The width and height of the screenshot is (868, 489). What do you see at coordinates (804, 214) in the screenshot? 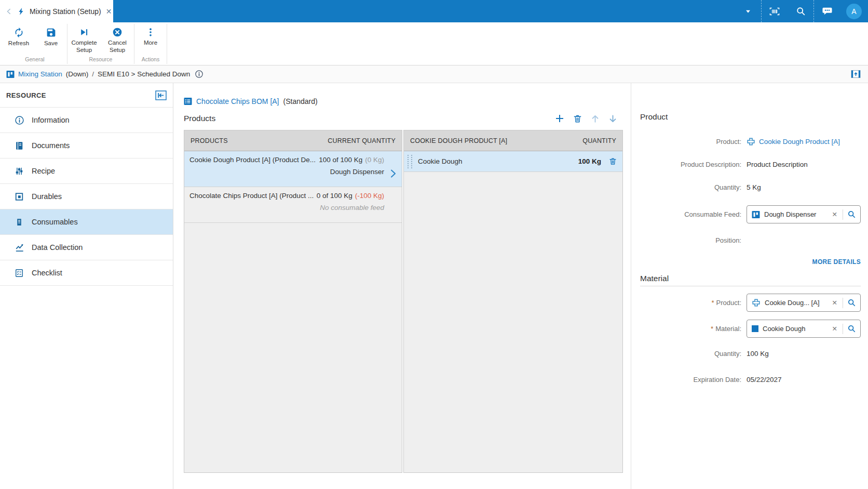
I see `consumable-feed-picker: Dough Dispenser ✕` at bounding box center [804, 214].